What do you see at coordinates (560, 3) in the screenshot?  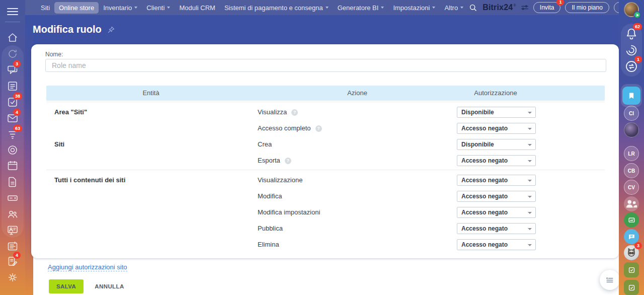 I see `invite-badge: 1` at bounding box center [560, 3].